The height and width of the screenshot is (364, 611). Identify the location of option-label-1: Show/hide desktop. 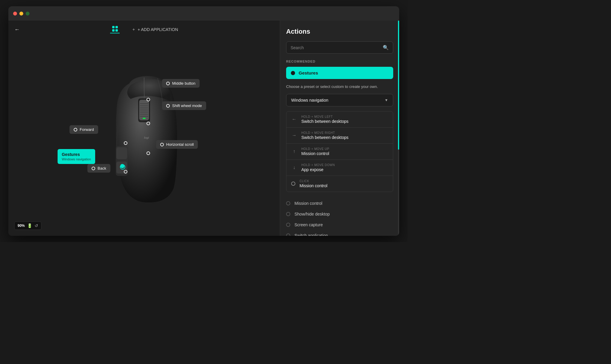
(312, 214).